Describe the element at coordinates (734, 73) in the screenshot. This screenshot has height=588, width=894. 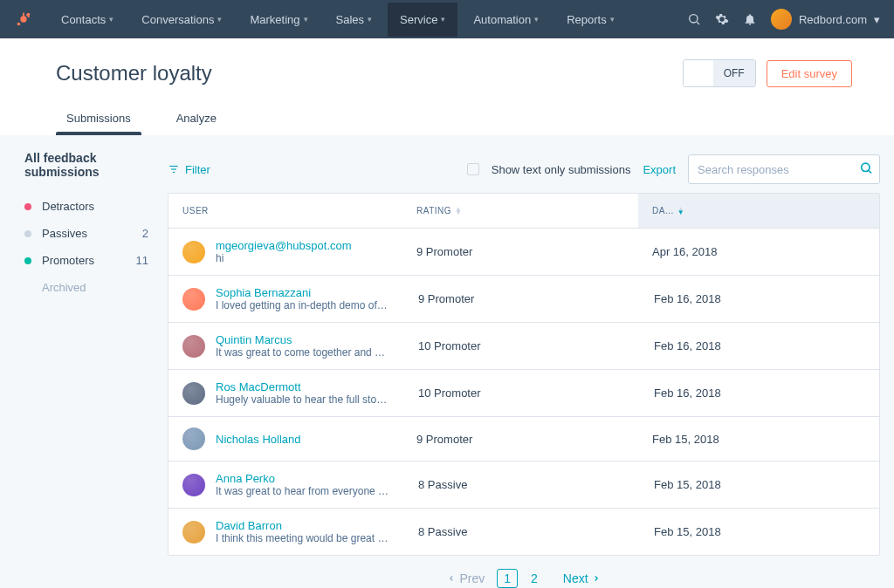
I see `toggle-off: OFF` at that location.